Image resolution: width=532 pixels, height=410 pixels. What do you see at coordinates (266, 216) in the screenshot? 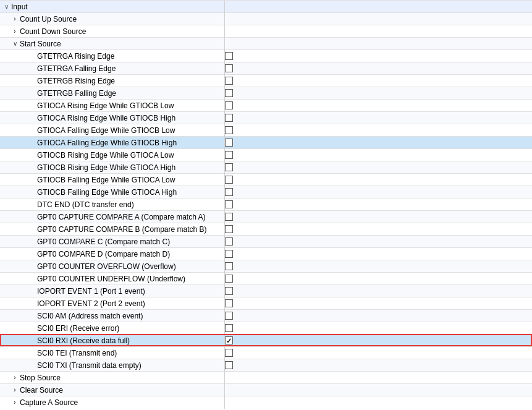
I see `tree-row: GPT0 CAPTURE COMPARE A (Compare match A)` at bounding box center [266, 216].